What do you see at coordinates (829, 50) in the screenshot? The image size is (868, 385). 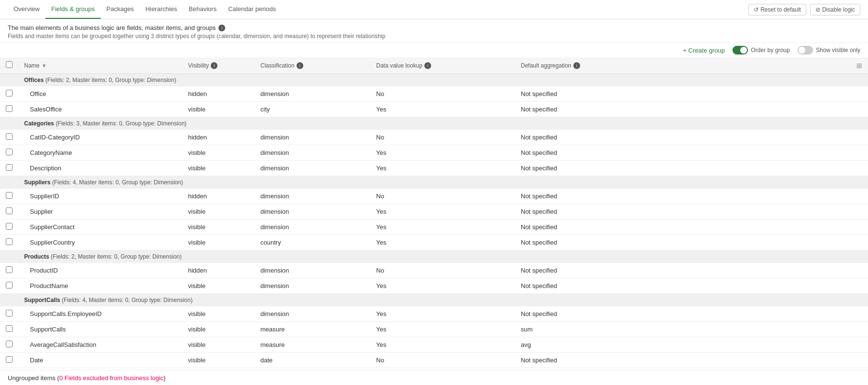 I see `show-visible-only-toggle-group: Show visible only` at bounding box center [829, 50].